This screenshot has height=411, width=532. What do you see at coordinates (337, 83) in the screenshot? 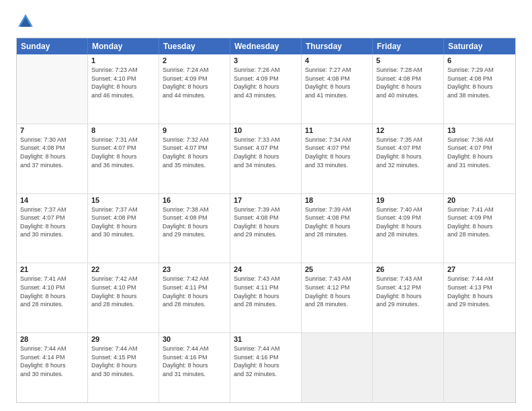
I see `day-info: Sunrise: 7:27 AMSunset: 4:08 PMDaylight:…` at bounding box center [337, 83].